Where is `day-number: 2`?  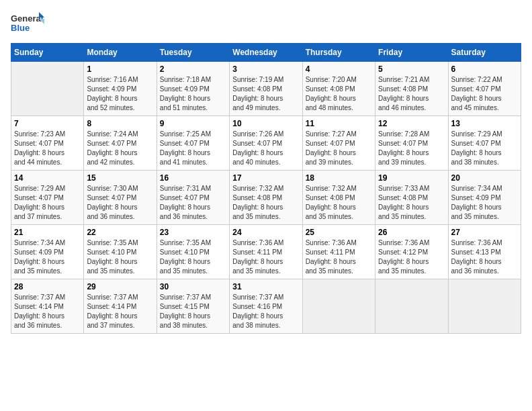
day-number: 2 is located at coordinates (193, 69).